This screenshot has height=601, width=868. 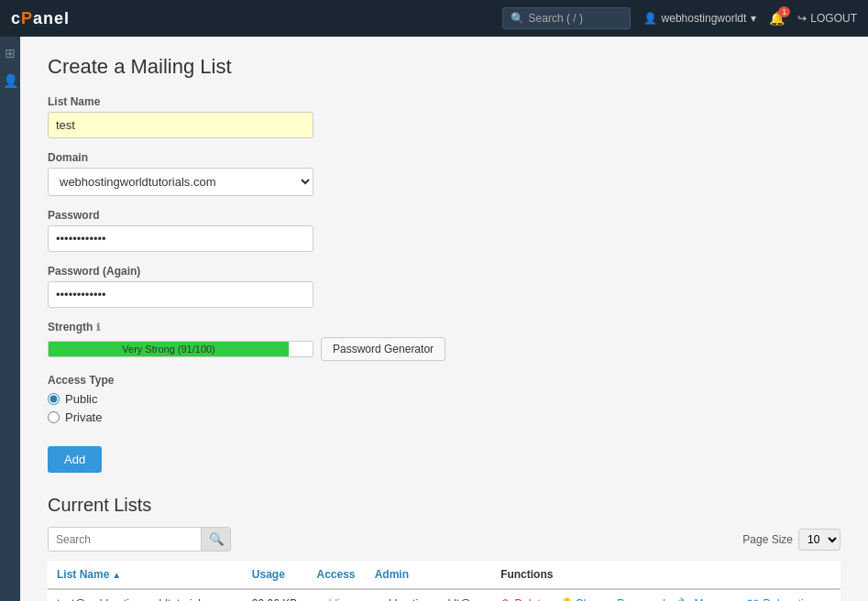 I want to click on logout-icon: ↪, so click(x=802, y=18).